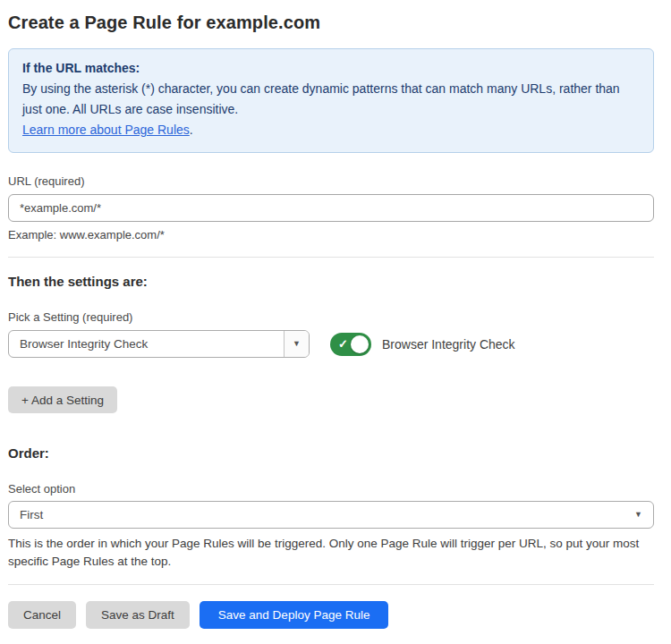 The image size is (671, 644). Describe the element at coordinates (331, 453) in the screenshot. I see `order-section-heading: Order:` at that location.